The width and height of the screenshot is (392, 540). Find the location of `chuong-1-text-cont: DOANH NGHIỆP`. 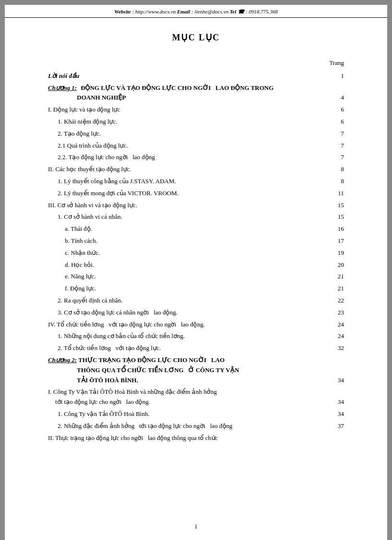

chuong-1-text-cont: DOANH NGHIỆP is located at coordinates (87, 97).